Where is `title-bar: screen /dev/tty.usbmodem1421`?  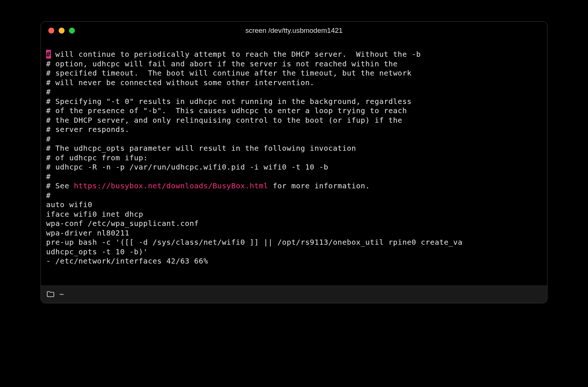
title-bar: screen /dev/tty.usbmodem1421 is located at coordinates (294, 31).